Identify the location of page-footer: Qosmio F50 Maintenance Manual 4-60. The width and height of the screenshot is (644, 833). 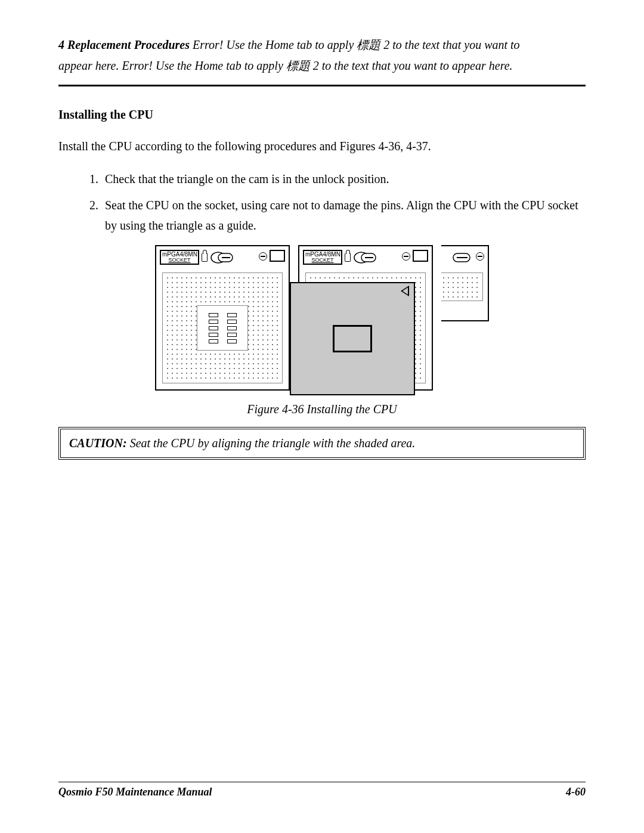
(322, 790).